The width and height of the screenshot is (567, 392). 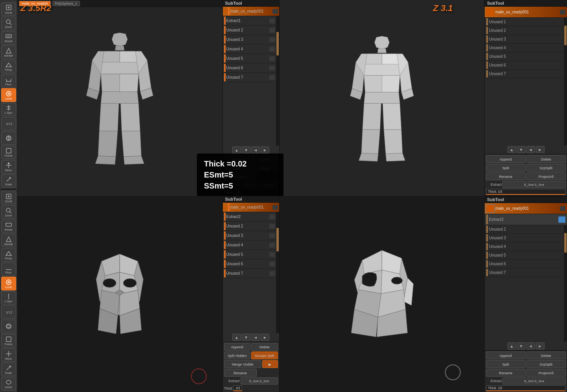 What do you see at coordinates (526, 12) in the screenshot?
I see `rp-active-item-top: male_uv_ready001` at bounding box center [526, 12].